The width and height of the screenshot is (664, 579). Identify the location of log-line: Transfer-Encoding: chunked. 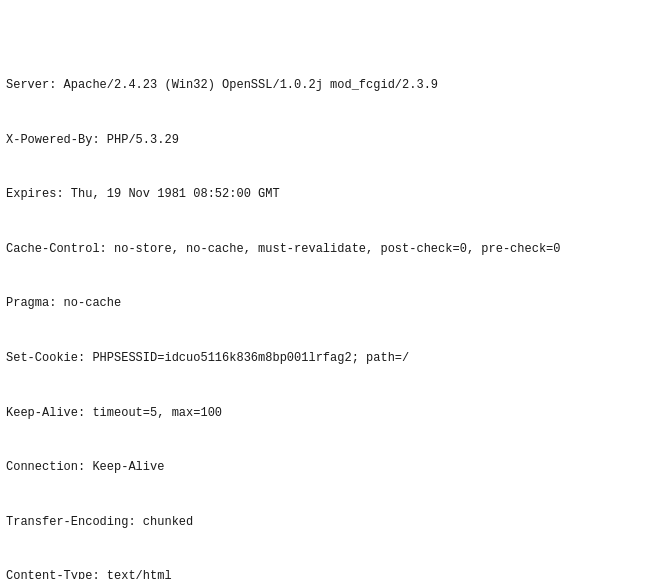
(332, 522).